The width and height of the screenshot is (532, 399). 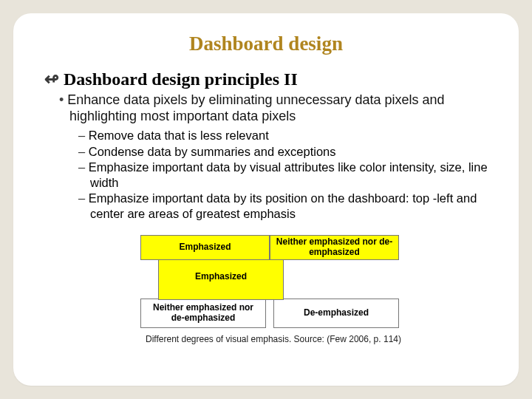 I want to click on diagram-row-bottom: Neither emphasized nor de-emphasized De-…, so click(x=279, y=313).